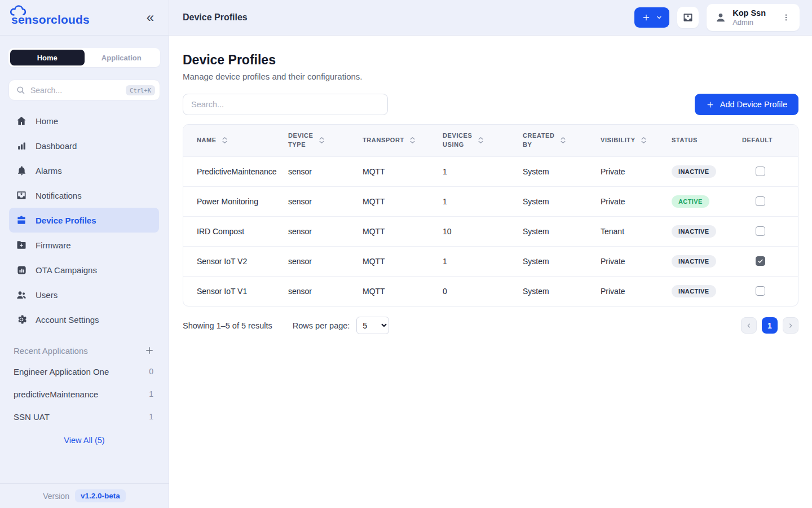 This screenshot has height=508, width=812. What do you see at coordinates (56, 146) in the screenshot?
I see `sidebar-item-label: Dashboard` at bounding box center [56, 146].